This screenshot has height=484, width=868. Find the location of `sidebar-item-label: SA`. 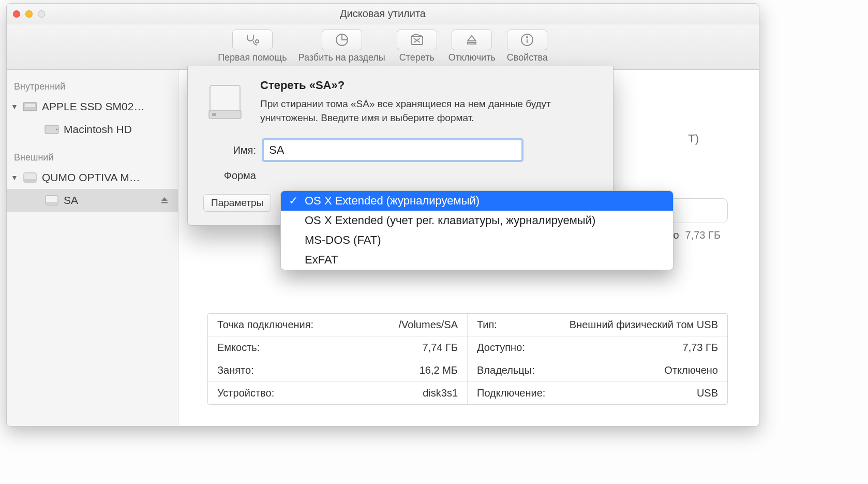

sidebar-item-label: SA is located at coordinates (71, 200).